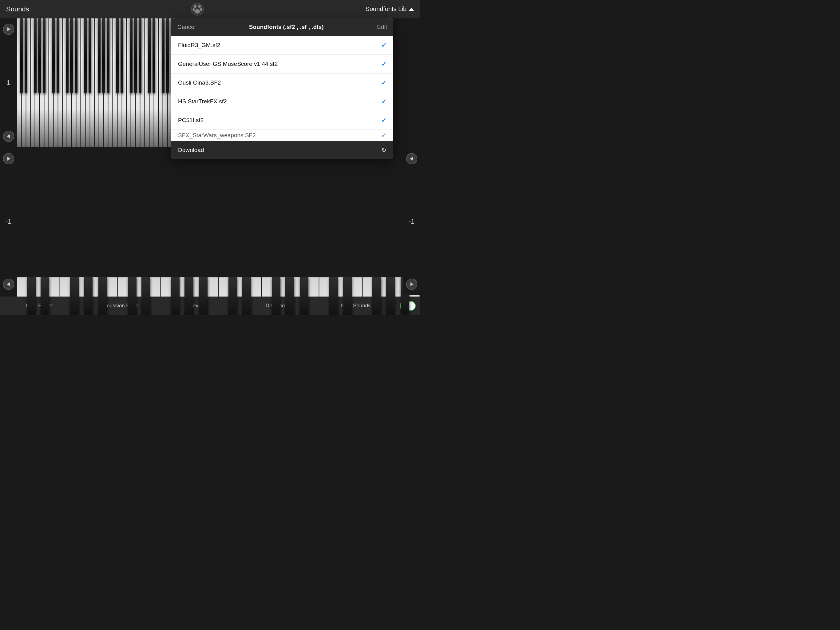 This screenshot has width=840, height=630. I want to click on modal-cancel-button: Cancel, so click(186, 27).